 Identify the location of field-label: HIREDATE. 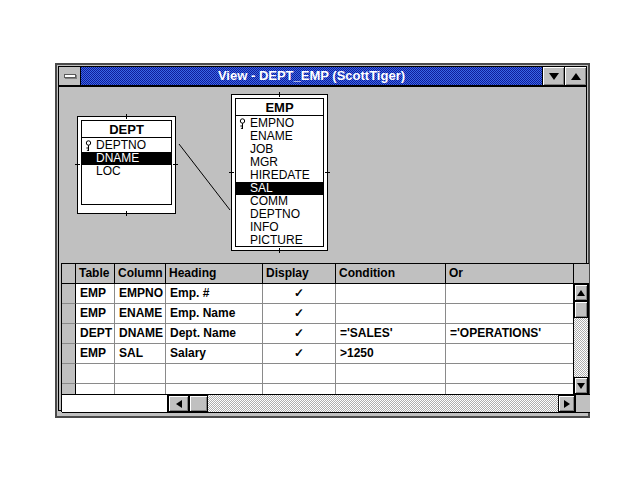
(280, 176).